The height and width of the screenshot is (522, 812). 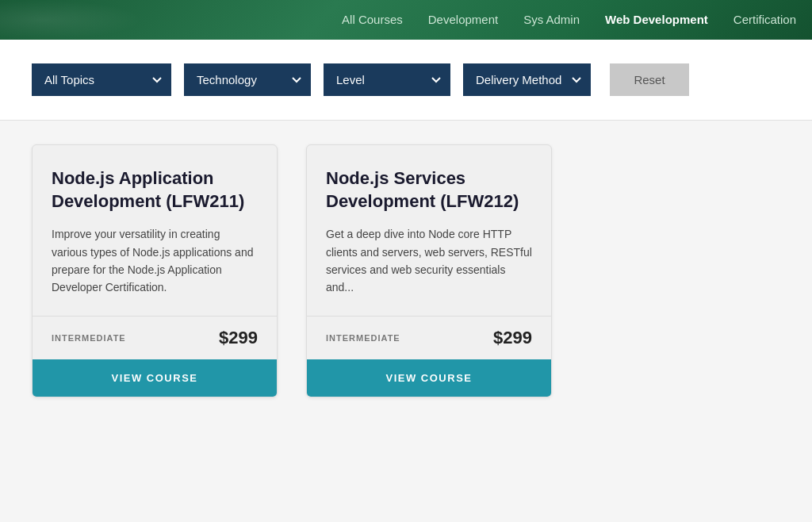 What do you see at coordinates (552, 20) in the screenshot?
I see `nav-item-sys-admin: Sys Admin` at bounding box center [552, 20].